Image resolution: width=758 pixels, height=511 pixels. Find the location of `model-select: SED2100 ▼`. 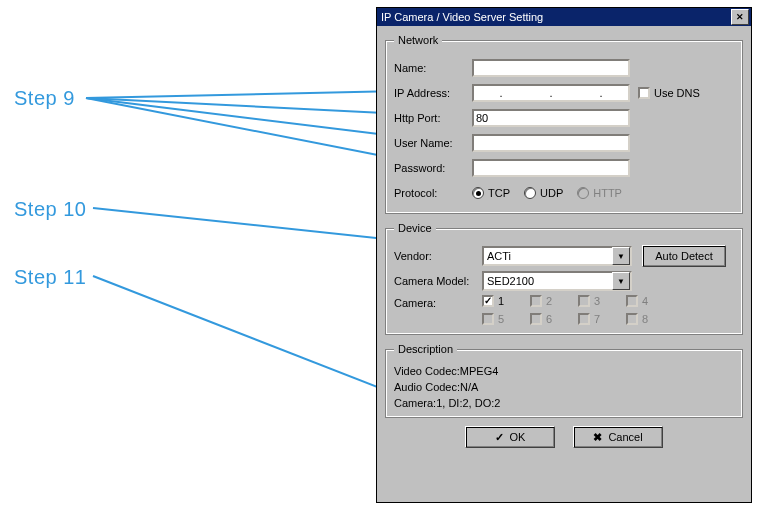

model-select: SED2100 ▼ is located at coordinates (557, 281).